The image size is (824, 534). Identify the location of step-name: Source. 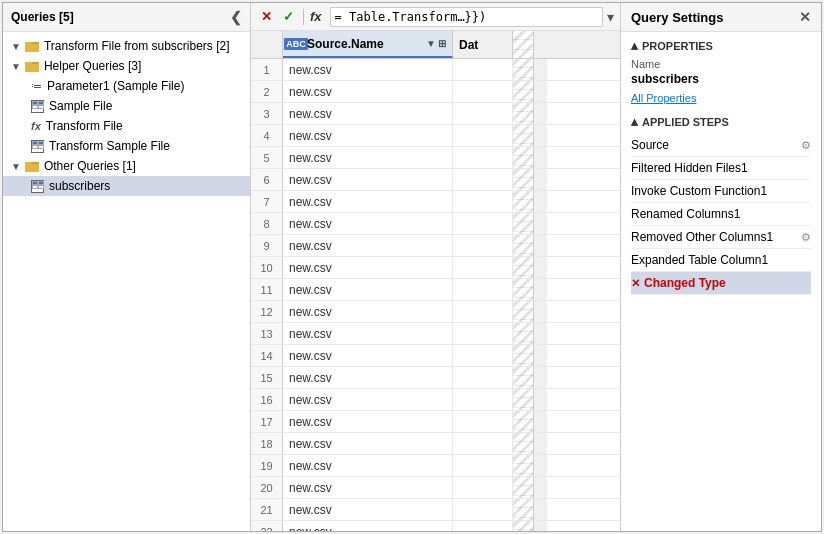
(714, 145).